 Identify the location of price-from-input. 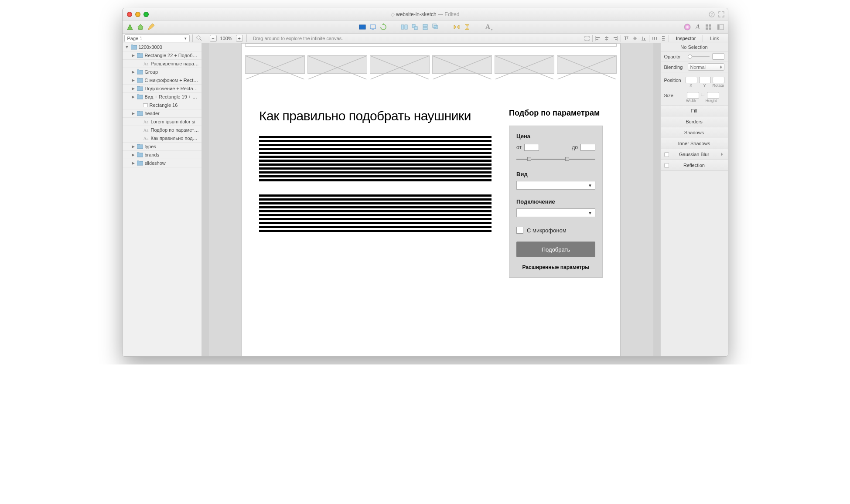
(532, 147).